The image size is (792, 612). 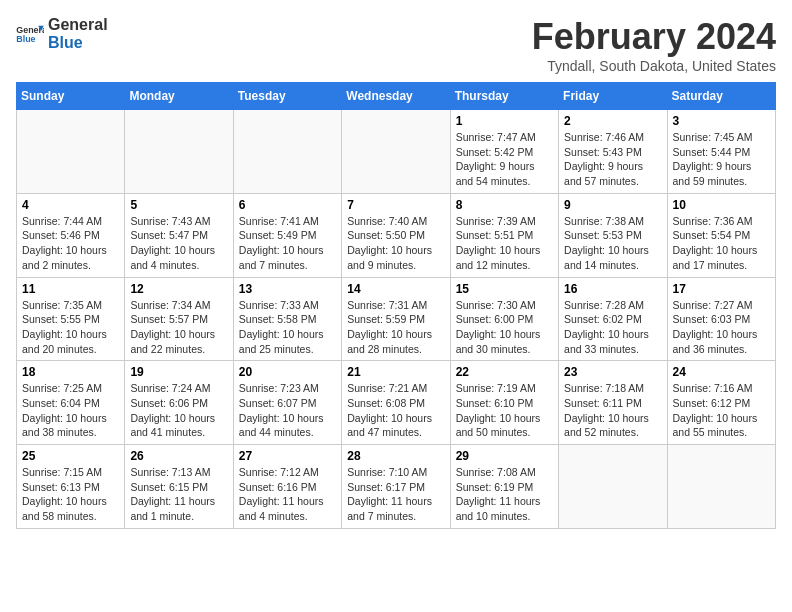 What do you see at coordinates (504, 235) in the screenshot?
I see `calendar-cell: 8Sunrise: 7:39 AM Sunset: 5:51 PM Daylig…` at bounding box center [504, 235].